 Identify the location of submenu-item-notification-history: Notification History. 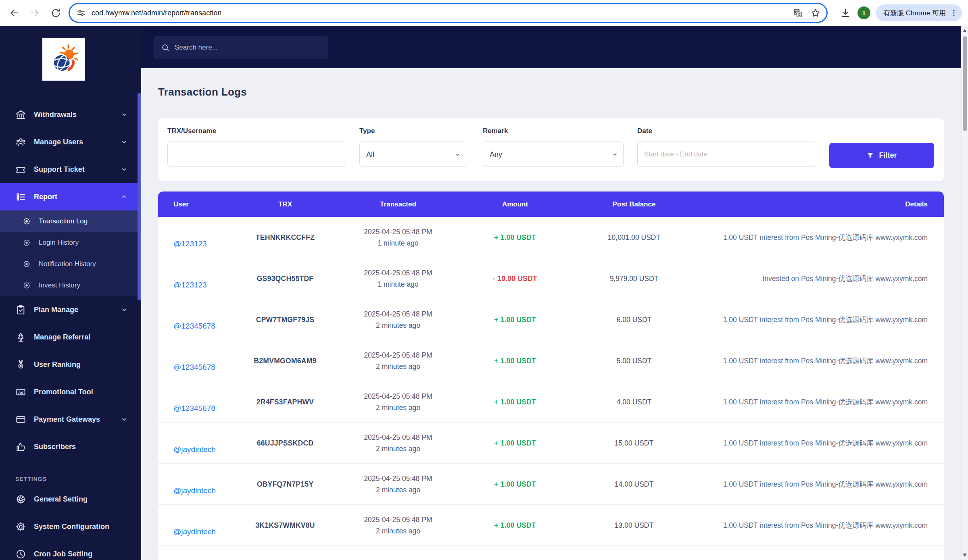
(71, 264).